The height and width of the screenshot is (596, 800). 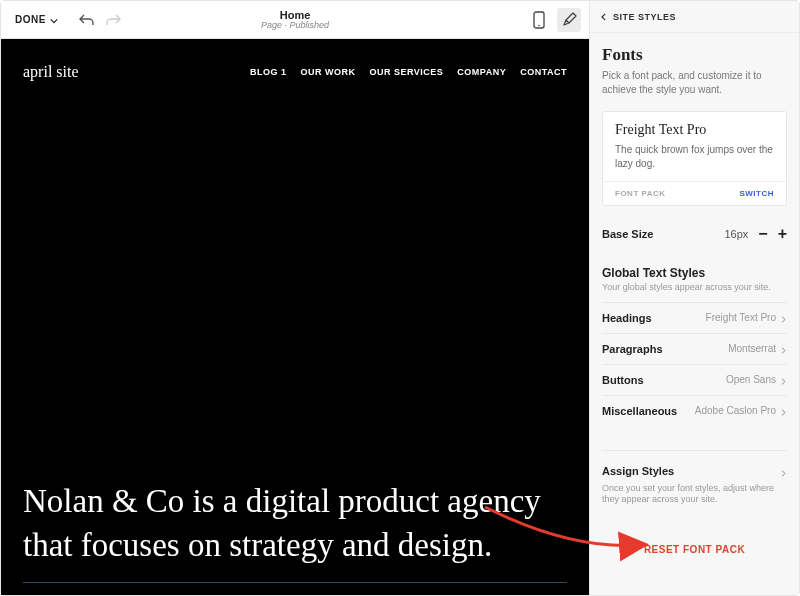 I want to click on nav-item: OUR SERVICES, so click(x=406, y=72).